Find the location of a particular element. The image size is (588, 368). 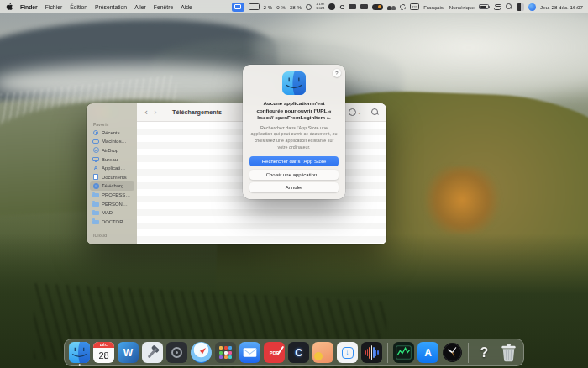

sidebar-item-mad: MAD is located at coordinates (113, 213).